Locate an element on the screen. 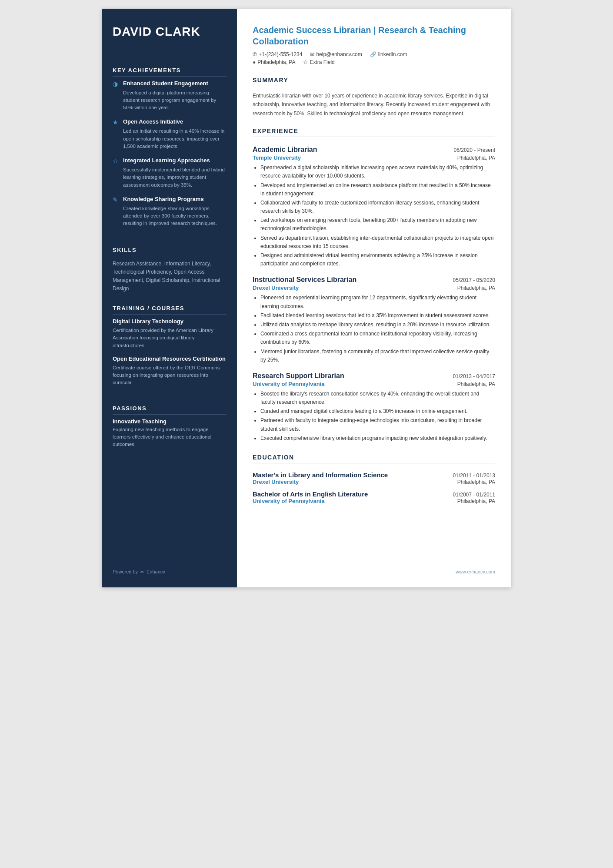 The height and width of the screenshot is (868, 613). star-outline-icon: ☆ is located at coordinates (116, 161).